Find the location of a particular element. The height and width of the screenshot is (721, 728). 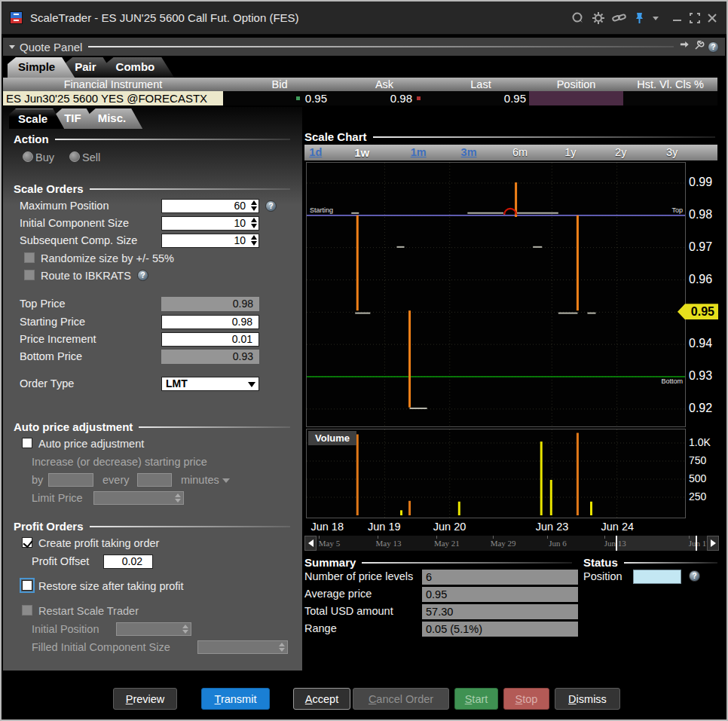

restore-size-checkbox is located at coordinates (27, 585).